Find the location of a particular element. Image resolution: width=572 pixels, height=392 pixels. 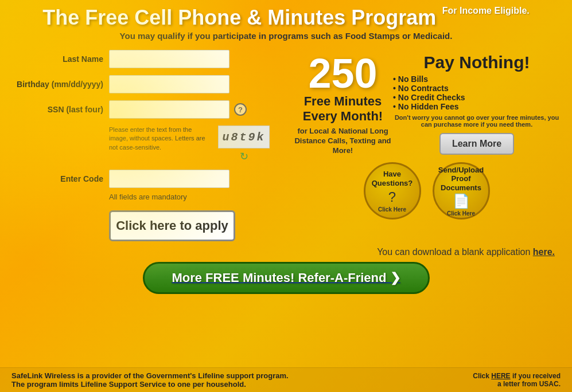

page-title-small: For Income Eligible. is located at coordinates (486, 10).